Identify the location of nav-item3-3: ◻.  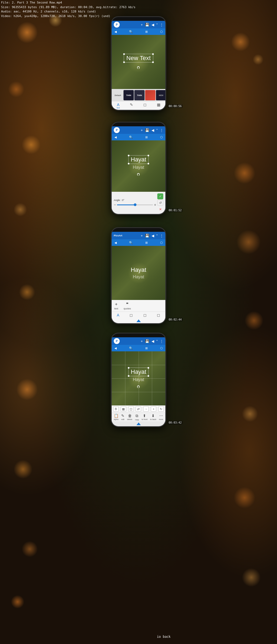
(145, 315).